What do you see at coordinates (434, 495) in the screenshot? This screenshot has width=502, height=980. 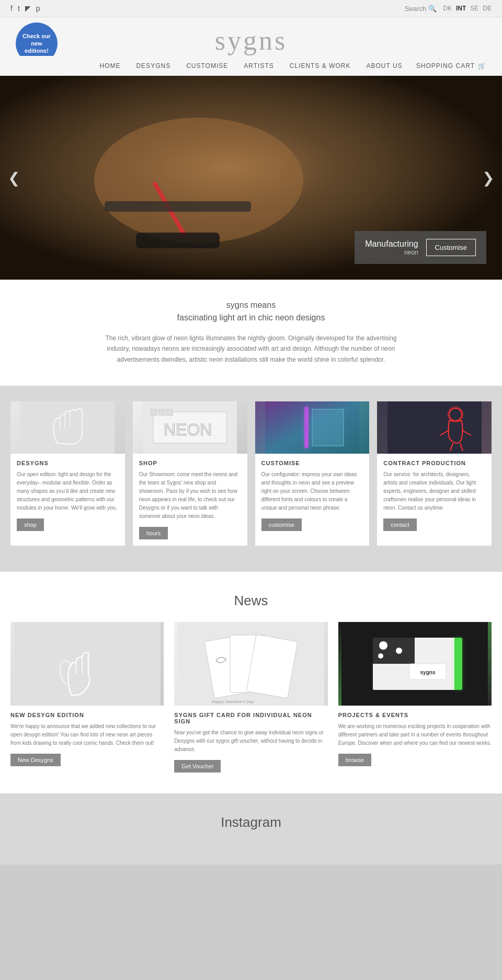 I see `card-contract-content: CONTRACT PRODUCTION Our service: for arc…` at bounding box center [434, 495].